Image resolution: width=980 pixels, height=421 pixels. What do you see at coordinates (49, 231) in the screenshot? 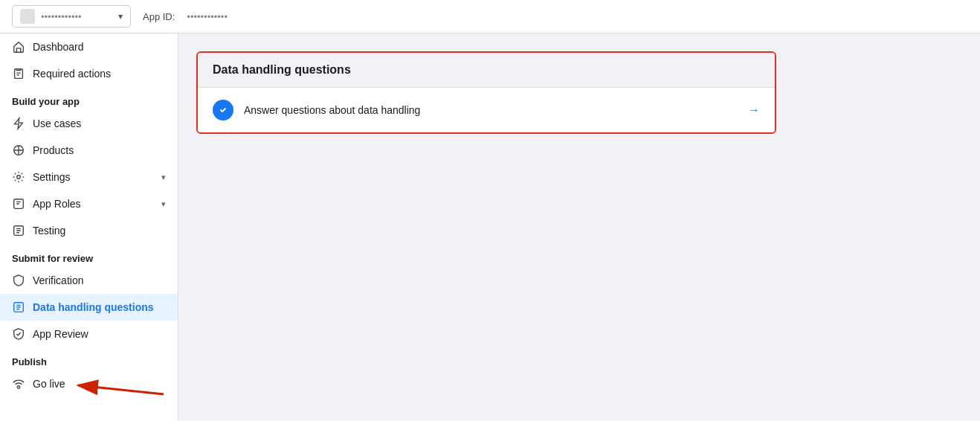
I see `sidebar-item-testing-label: Testing` at bounding box center [49, 231].